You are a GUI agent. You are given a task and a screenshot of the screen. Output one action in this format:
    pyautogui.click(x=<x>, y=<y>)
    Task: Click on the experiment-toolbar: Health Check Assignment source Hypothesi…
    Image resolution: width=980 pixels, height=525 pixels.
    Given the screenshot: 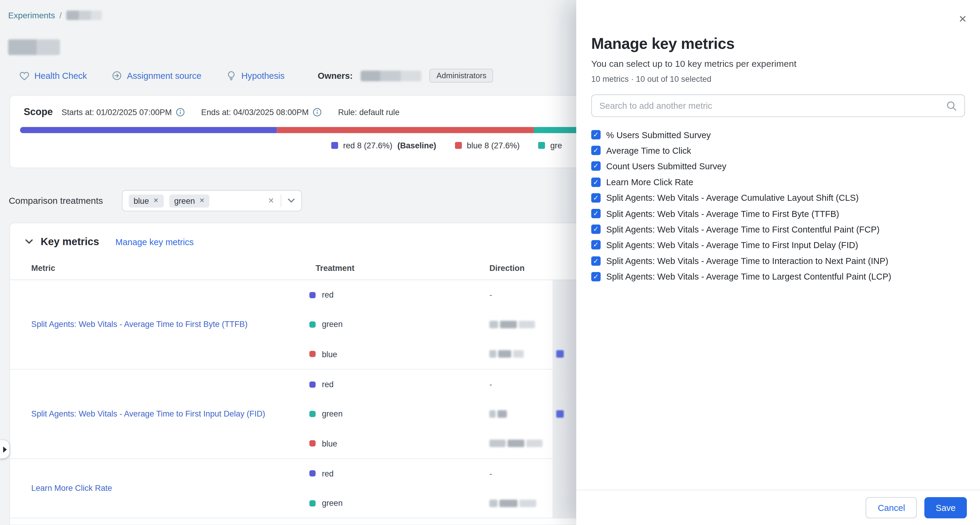 What is the action you would take?
    pyautogui.click(x=256, y=75)
    